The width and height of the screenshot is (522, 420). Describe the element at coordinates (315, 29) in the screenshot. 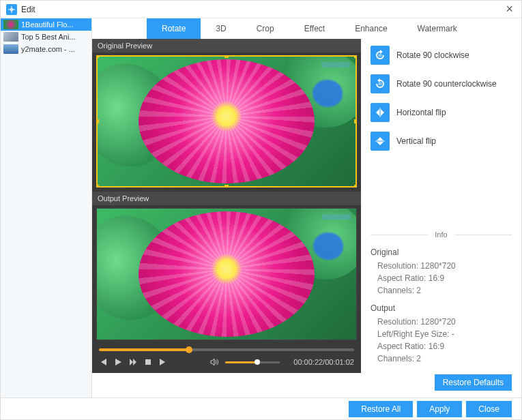

I see `tab-effect: Effect` at that location.